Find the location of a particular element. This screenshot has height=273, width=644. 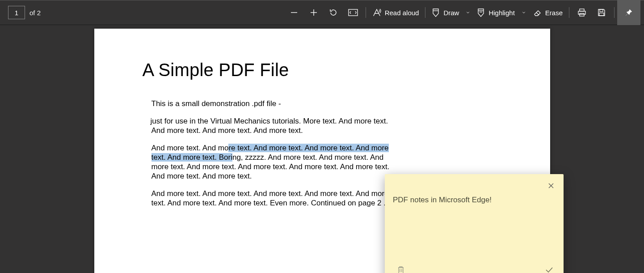

highlight-button: Highlight is located at coordinates (496, 13).